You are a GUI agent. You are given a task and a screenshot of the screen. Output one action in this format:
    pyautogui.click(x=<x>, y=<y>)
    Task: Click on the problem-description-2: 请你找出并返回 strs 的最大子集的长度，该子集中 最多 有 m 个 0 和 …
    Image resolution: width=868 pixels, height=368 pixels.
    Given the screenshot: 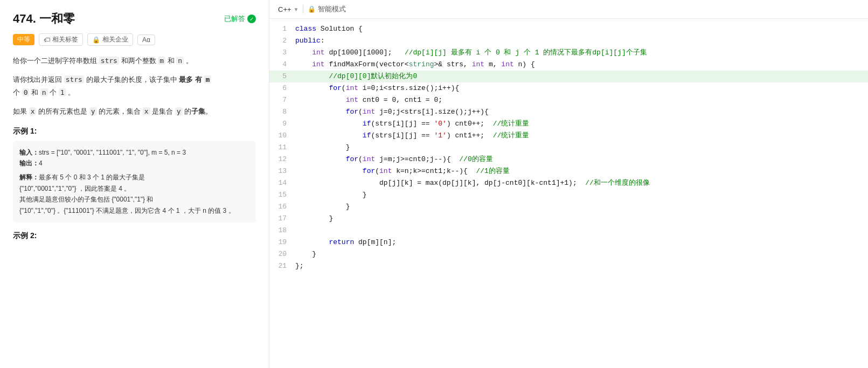 What is the action you would take?
    pyautogui.click(x=135, y=86)
    